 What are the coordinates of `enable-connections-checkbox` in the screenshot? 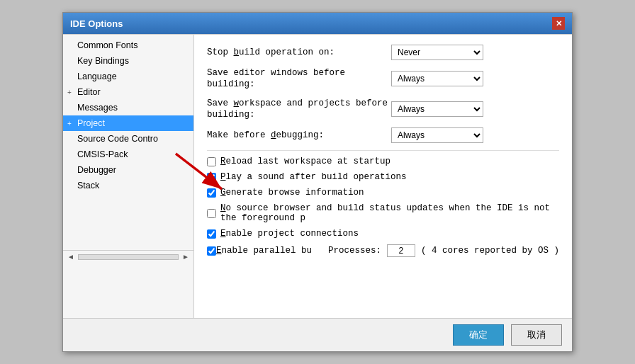 It's located at (211, 234).